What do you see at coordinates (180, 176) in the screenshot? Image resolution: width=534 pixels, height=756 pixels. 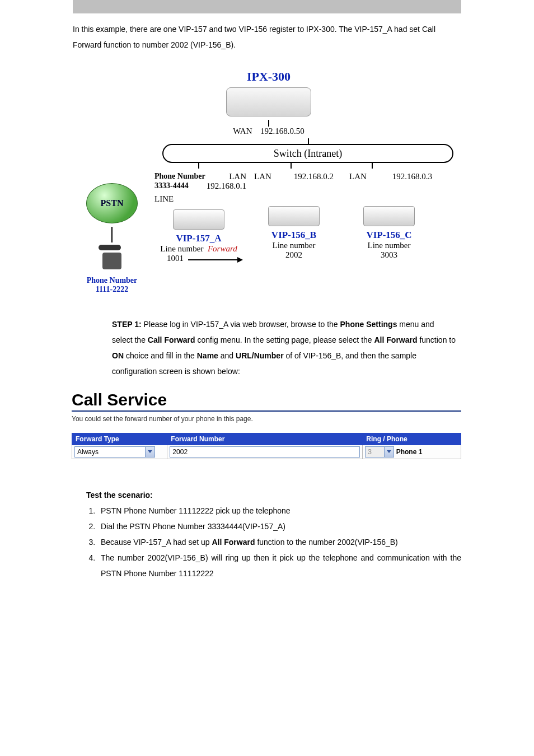 I see `pnlabel-a: Phone Number` at bounding box center [180, 176].